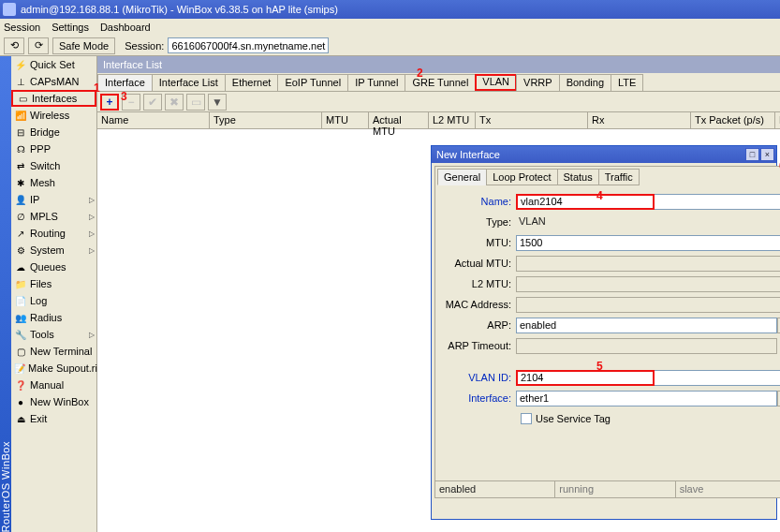  I want to click on sidebar-label: CAPsMAN, so click(64, 81).